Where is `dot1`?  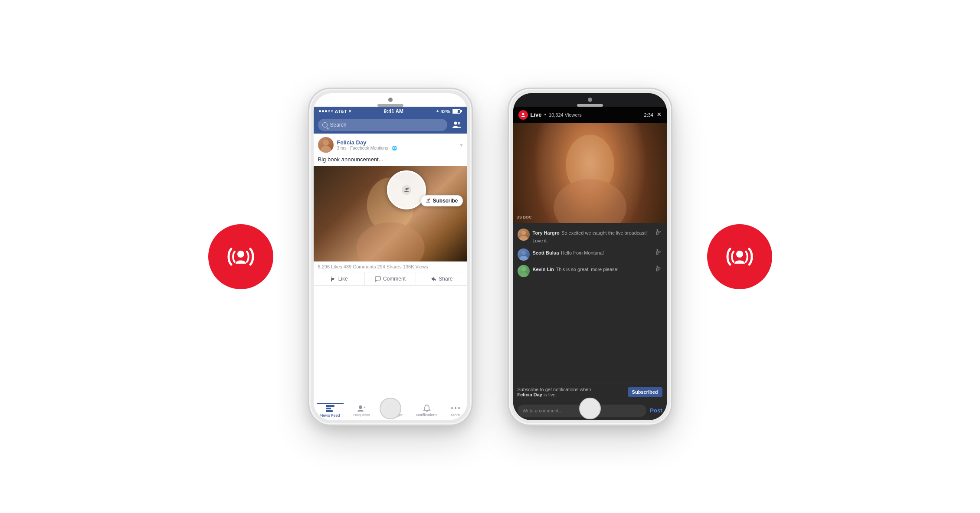
dot1 is located at coordinates (320, 111).